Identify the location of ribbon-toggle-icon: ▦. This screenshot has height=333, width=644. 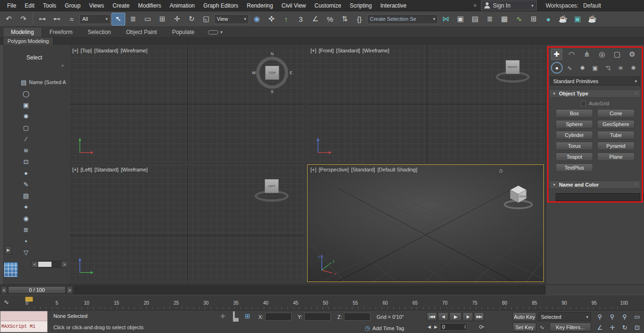
(505, 19).